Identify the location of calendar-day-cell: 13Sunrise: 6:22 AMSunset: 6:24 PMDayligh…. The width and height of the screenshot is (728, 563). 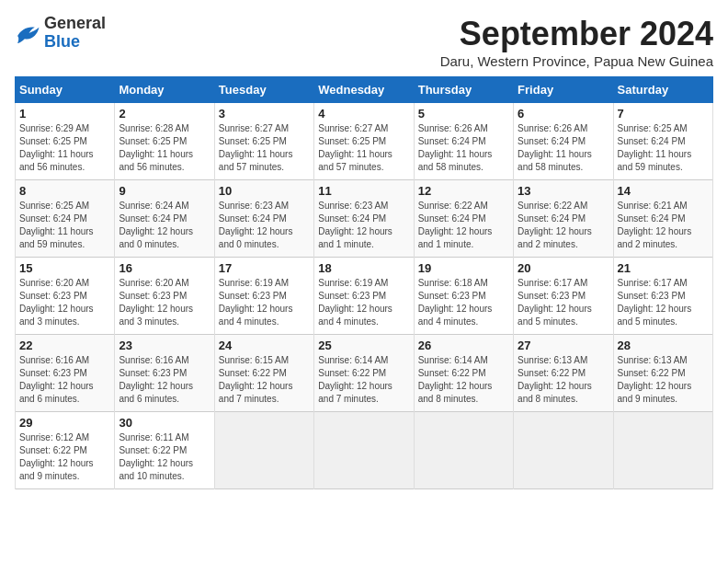
(563, 219).